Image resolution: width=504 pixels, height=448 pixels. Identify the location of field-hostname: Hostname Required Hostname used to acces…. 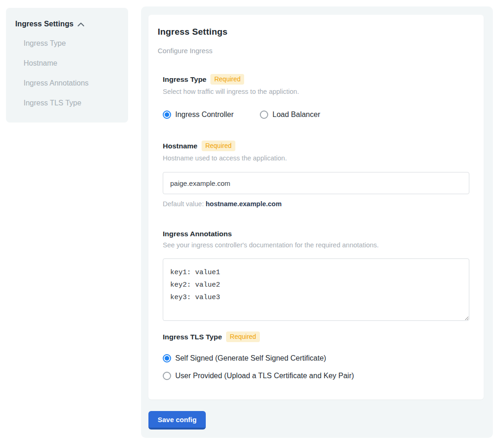
(316, 174).